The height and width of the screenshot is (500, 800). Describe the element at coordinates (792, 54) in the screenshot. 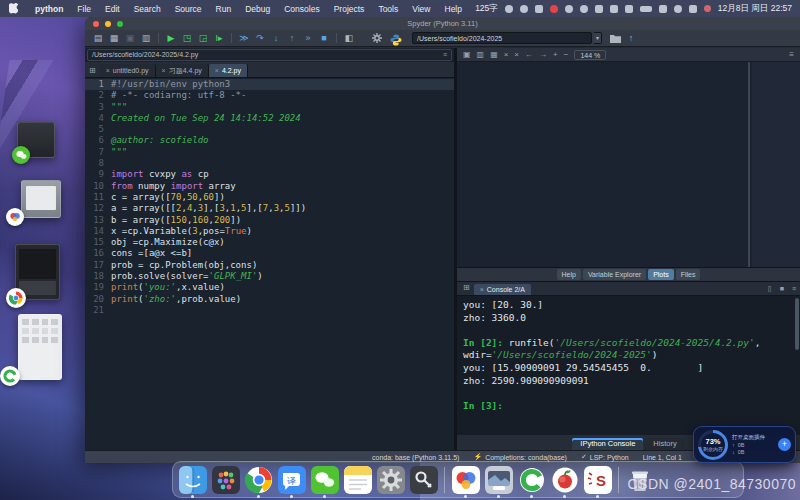

I see `plots-options-menu-icon: ≡` at that location.